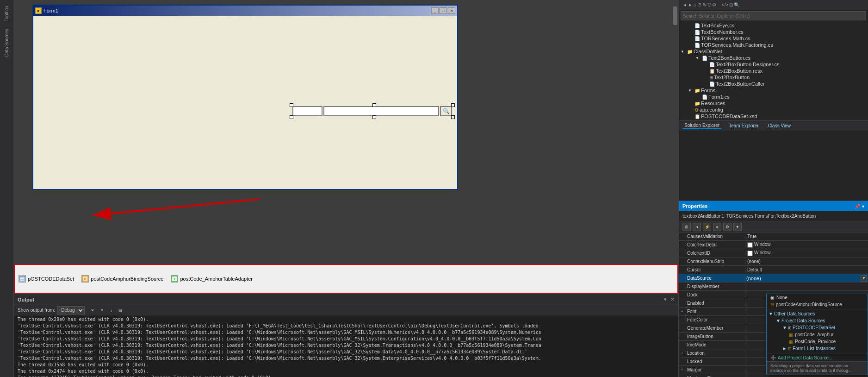 This screenshot has width=868, height=377. What do you see at coordinates (245, 11) in the screenshot?
I see `form-titlebar: ■ Form1 _ □ ✕` at bounding box center [245, 11].